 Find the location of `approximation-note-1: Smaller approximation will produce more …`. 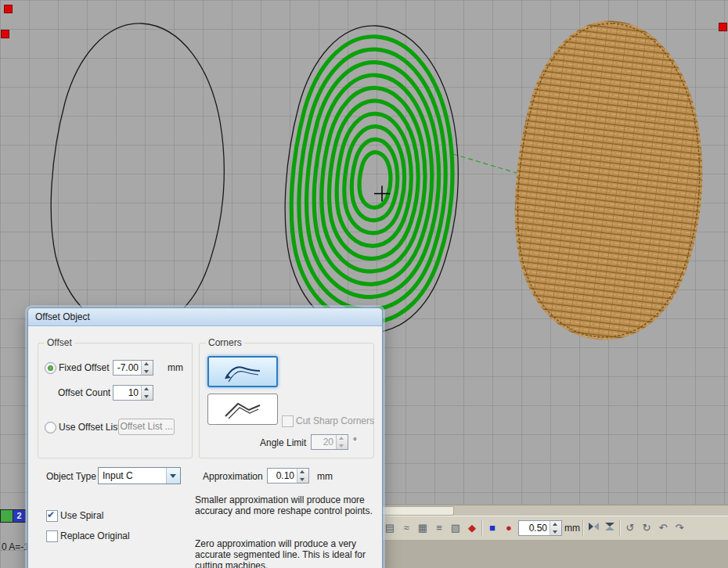

approximation-note-1: Smaller approximation will produce more … is located at coordinates (286, 505).